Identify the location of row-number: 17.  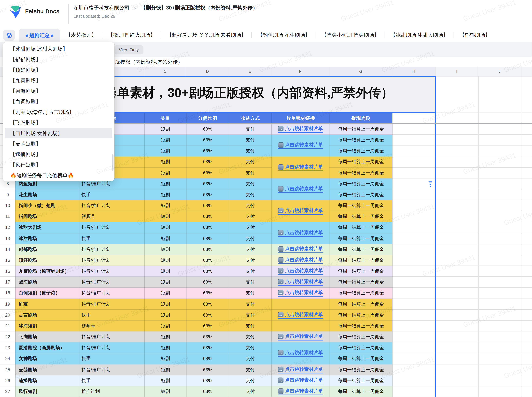
(8, 282).